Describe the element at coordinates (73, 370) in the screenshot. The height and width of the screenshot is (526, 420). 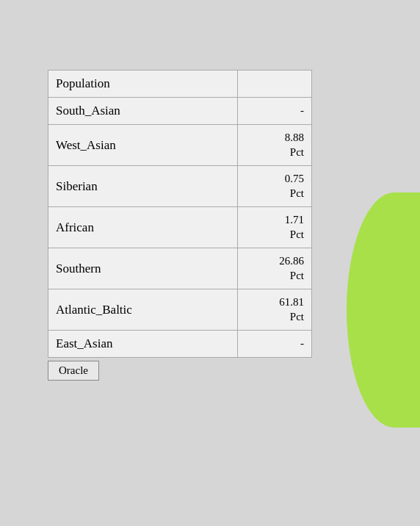
I see `oracle-button: Oracle` at that location.